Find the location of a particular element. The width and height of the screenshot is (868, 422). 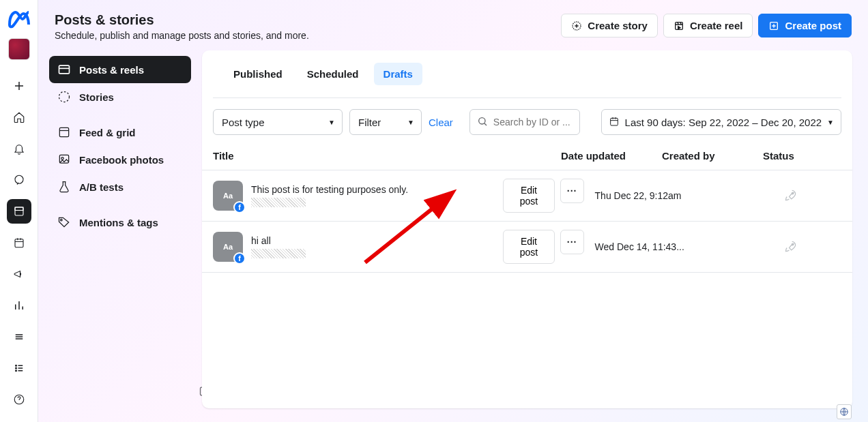

left-rail is located at coordinates (19, 211).